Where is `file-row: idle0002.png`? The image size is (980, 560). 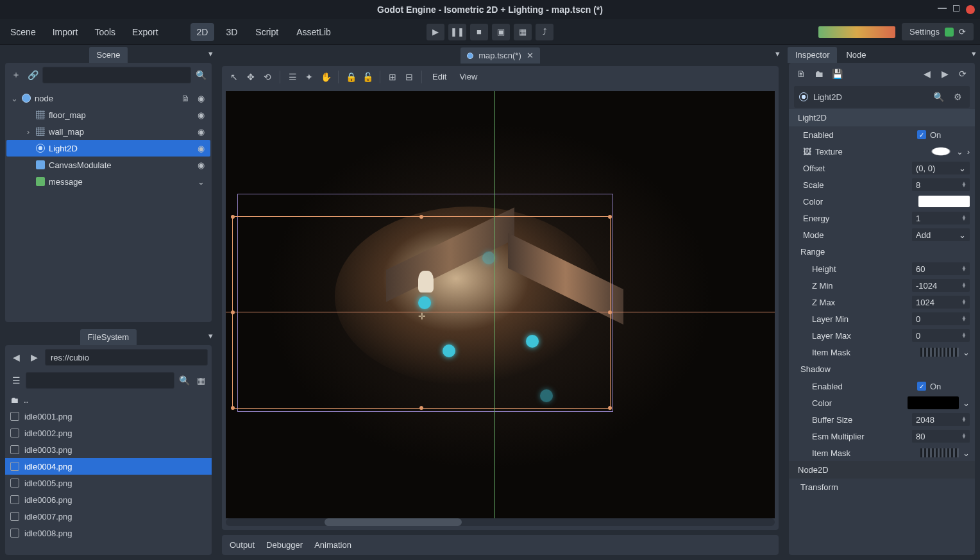 file-row: idle0002.png is located at coordinates (108, 433).